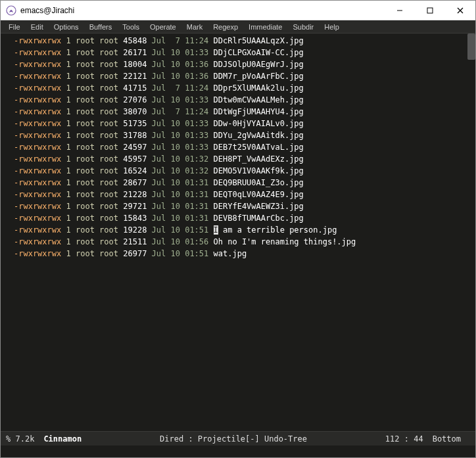  Describe the element at coordinates (245, 64) in the screenshot. I see `dired-row: -rwxrwxrwx 1 root root 18004 Jul 10 01:3…` at that location.